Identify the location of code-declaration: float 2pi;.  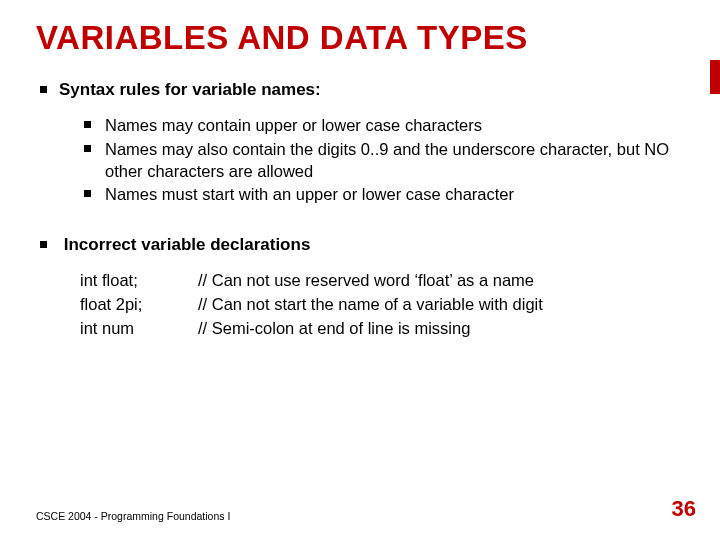
(139, 305).